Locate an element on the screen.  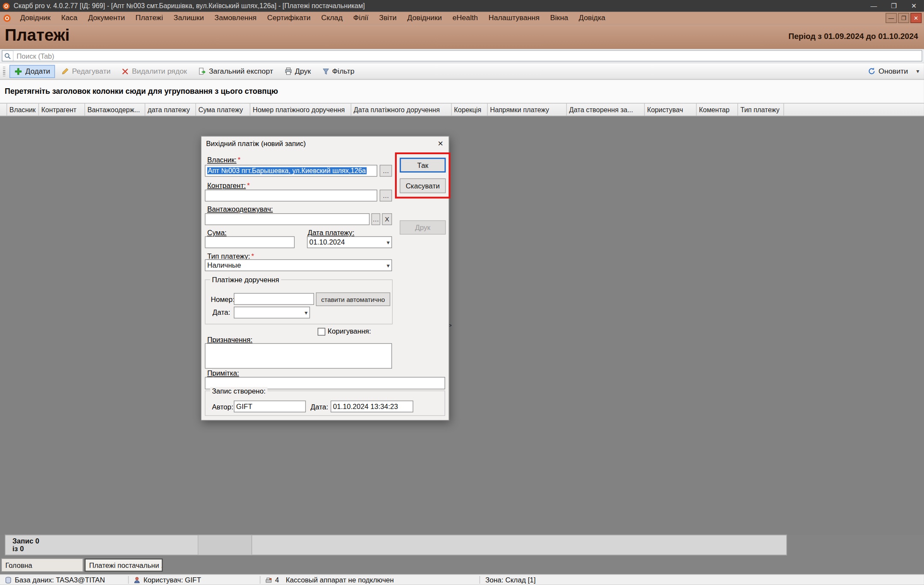
column-header: Дата платіжного доручення is located at coordinates (401, 110).